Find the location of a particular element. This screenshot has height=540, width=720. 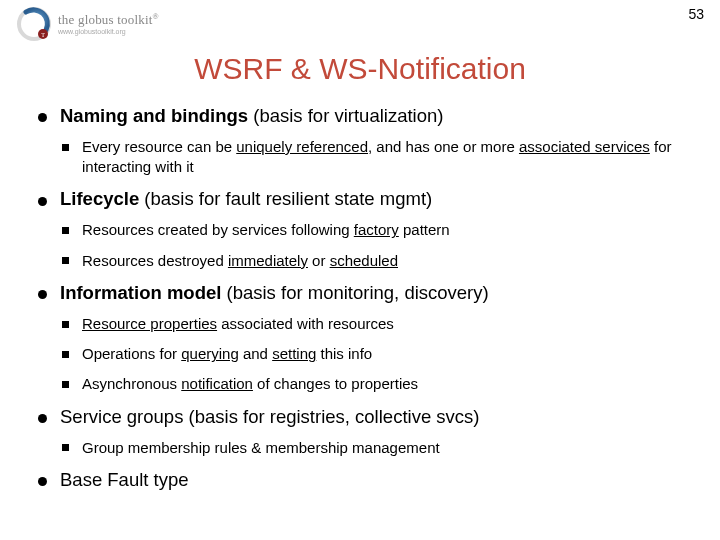

t: uniquely referenced is located at coordinates (302, 146).